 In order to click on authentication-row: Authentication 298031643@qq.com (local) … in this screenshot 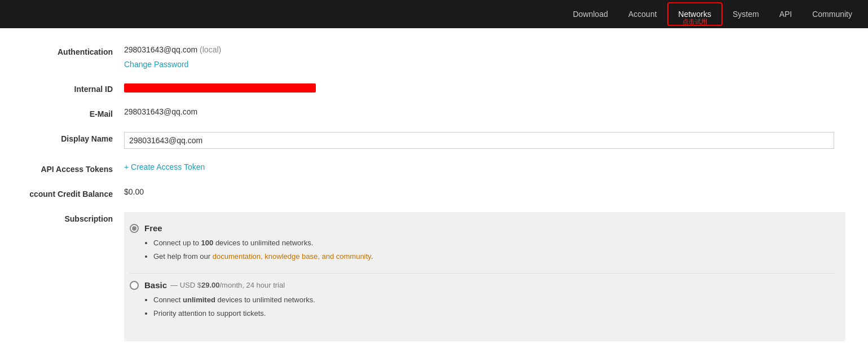, I will do `click(434, 57)`.